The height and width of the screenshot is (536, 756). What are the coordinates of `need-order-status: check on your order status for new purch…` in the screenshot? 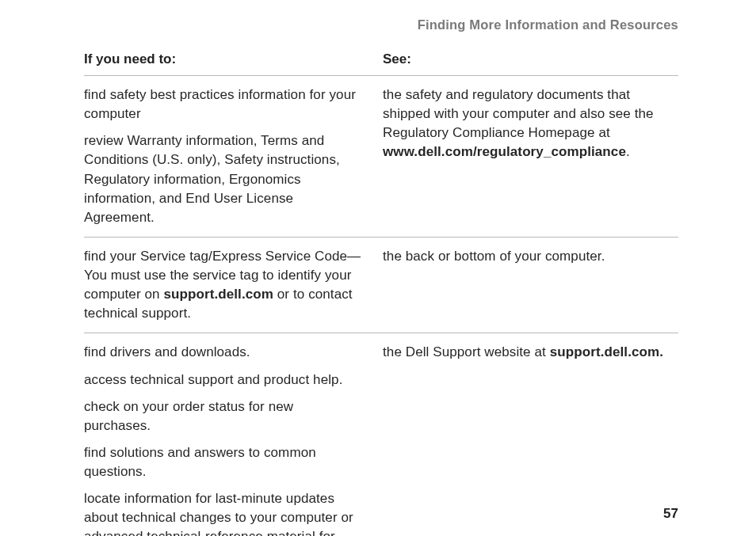 It's located at (223, 416).